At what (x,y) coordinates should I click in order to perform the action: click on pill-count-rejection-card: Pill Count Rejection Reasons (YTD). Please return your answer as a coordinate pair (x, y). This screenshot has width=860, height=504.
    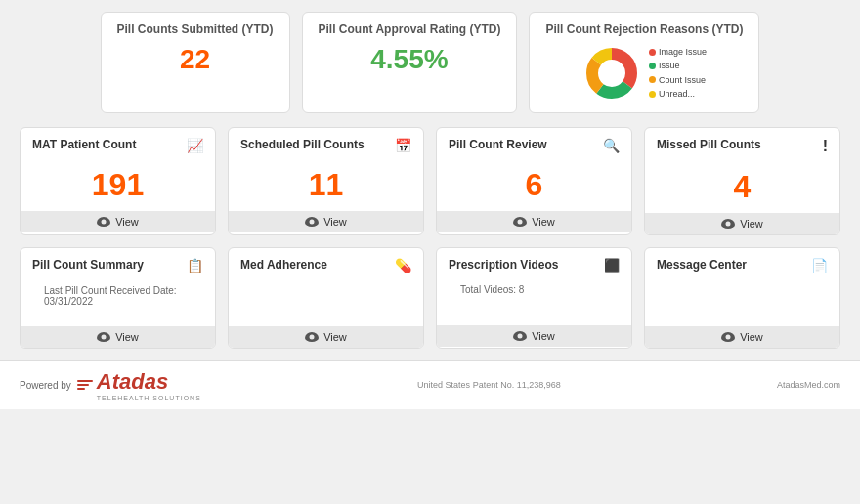
    Looking at the image, I should click on (644, 63).